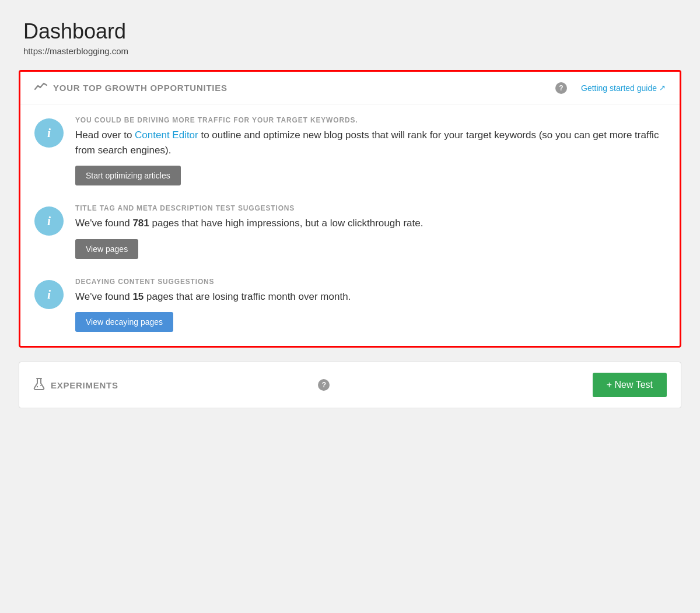 Image resolution: width=700 pixels, height=613 pixels. I want to click on text-after-3: pages that are losing traffic month over…, so click(247, 296).